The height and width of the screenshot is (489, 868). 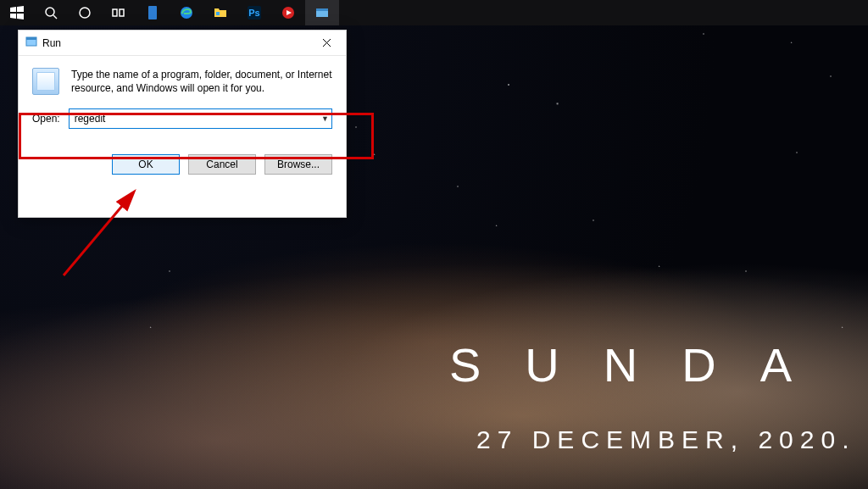 What do you see at coordinates (288, 13) in the screenshot?
I see `media-icon` at bounding box center [288, 13].